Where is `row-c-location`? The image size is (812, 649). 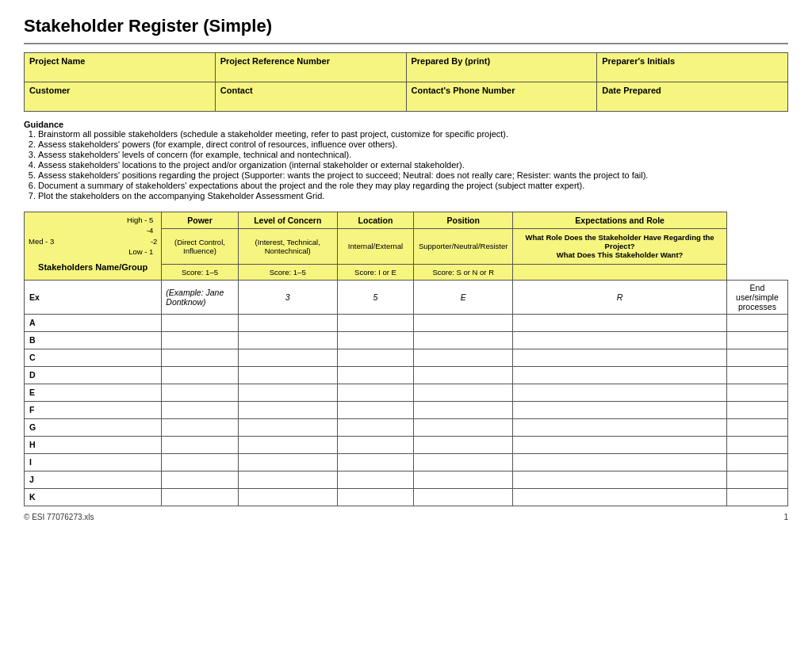
row-c-location is located at coordinates (463, 357).